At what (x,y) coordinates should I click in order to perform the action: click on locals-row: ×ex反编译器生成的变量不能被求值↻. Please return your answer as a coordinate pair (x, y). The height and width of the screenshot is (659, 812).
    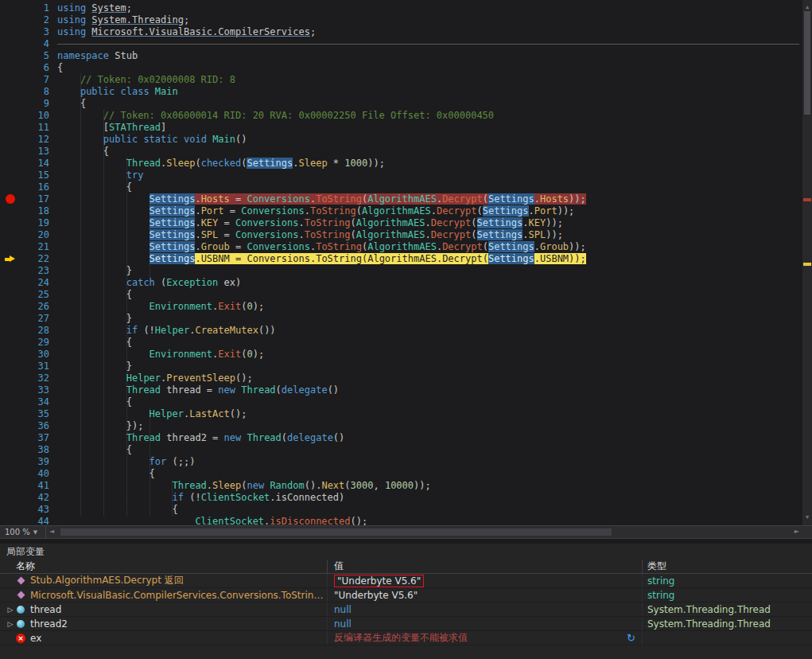
    Looking at the image, I should click on (406, 638).